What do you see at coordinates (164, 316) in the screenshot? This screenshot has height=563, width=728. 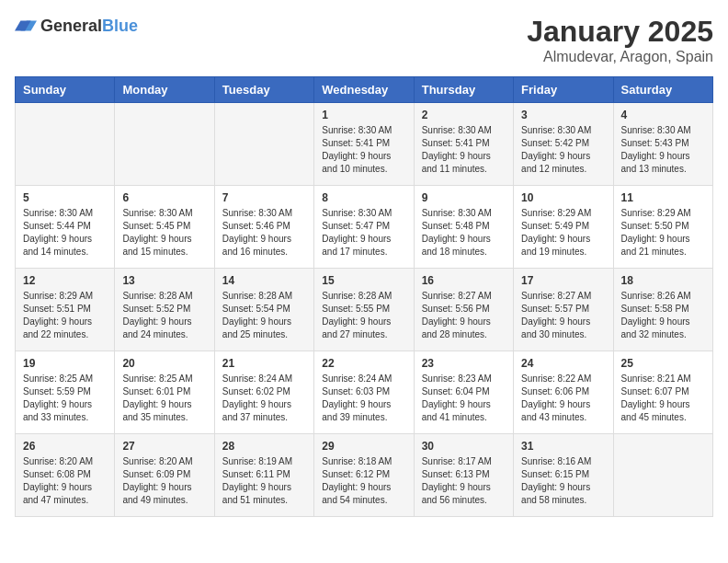 I see `day-info: Sunrise: 8:28 AM Sunset: 5:52 PM Dayligh…` at bounding box center [164, 316].